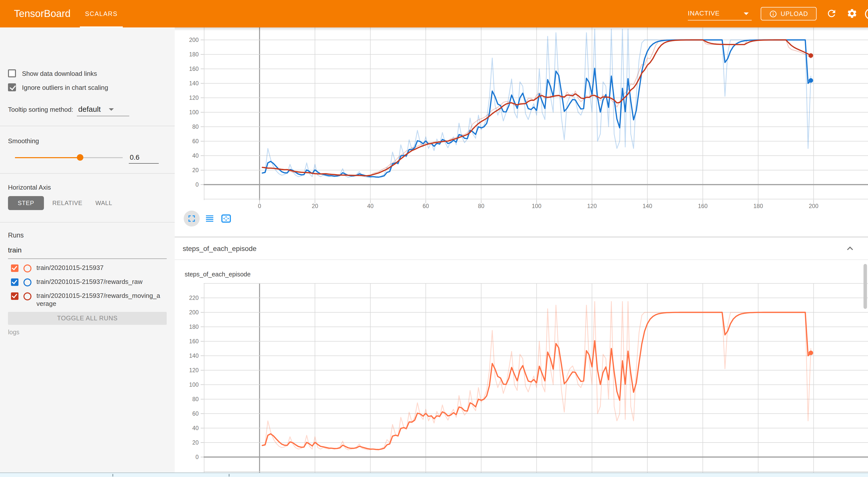  I want to click on axis-mode-wall-button: WALL, so click(104, 203).